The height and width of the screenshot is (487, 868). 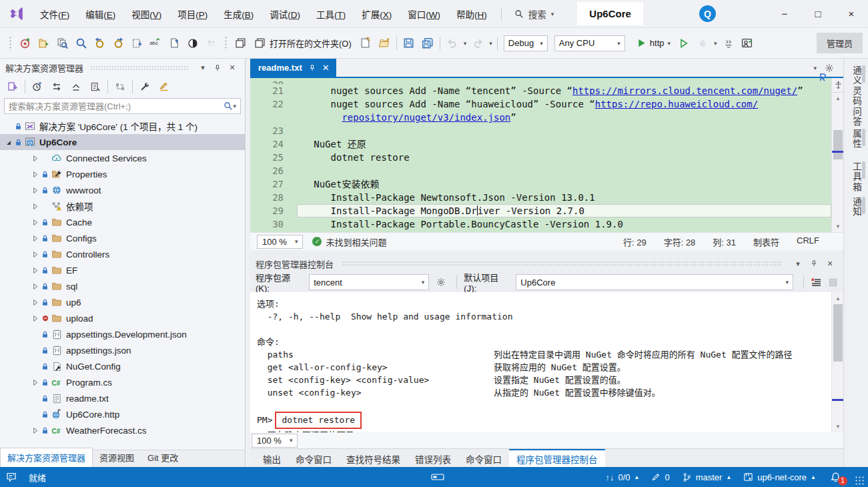 I want to click on side-tab-属性: 属性, so click(x=856, y=139).